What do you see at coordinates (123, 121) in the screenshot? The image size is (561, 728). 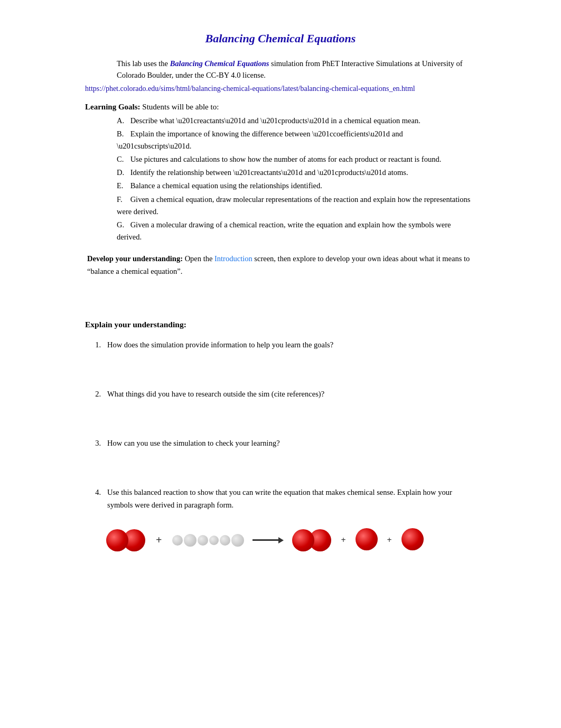 I see `list-label-a: A.` at bounding box center [123, 121].